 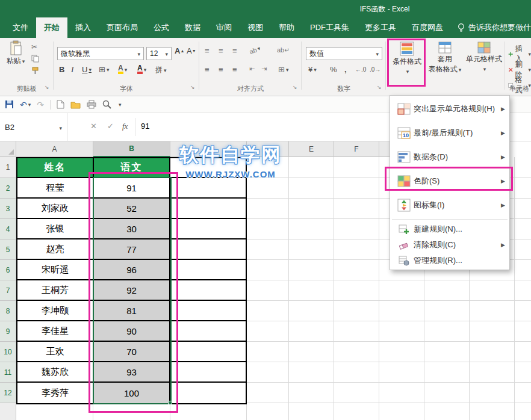 What do you see at coordinates (72, 70) in the screenshot?
I see `italic-button: I` at bounding box center [72, 70].